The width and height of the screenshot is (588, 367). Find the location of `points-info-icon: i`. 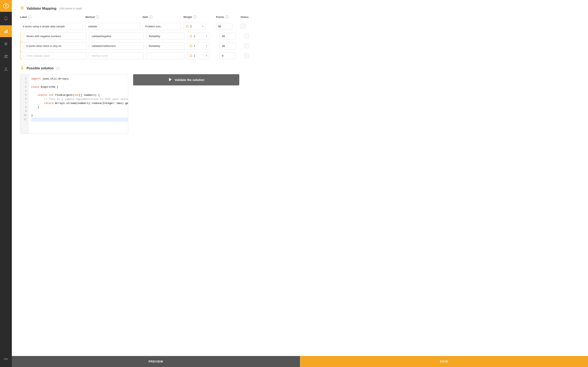

points-info-icon: i is located at coordinates (227, 17).